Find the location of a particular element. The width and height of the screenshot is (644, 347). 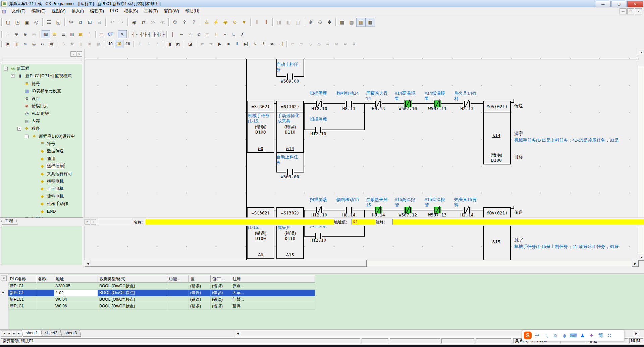

horizontal-line-button: ─ is located at coordinates (181, 34).